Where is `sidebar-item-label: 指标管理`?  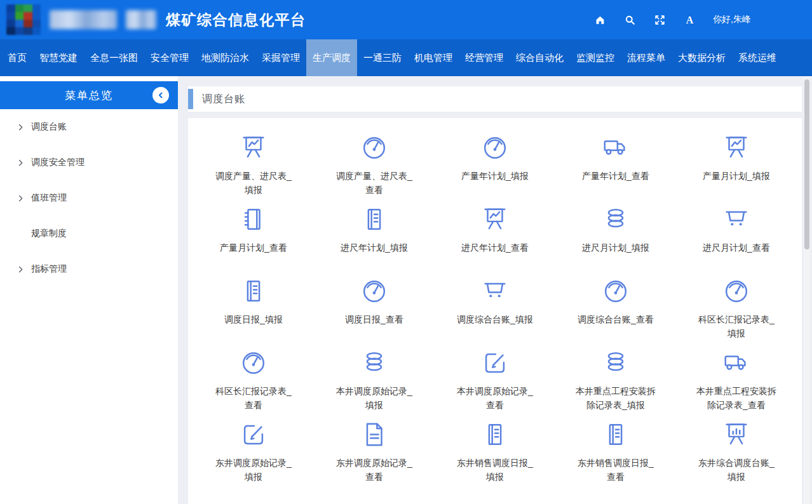
sidebar-item-label: 指标管理 is located at coordinates (49, 269).